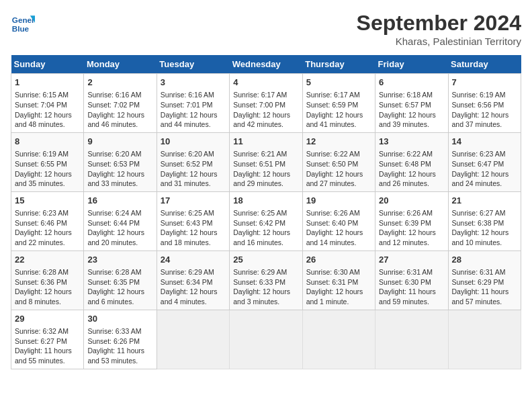 The height and width of the screenshot is (411, 532). Describe the element at coordinates (266, 164) in the screenshot. I see `day-info-line: Sunset: 6:51 PM` at that location.